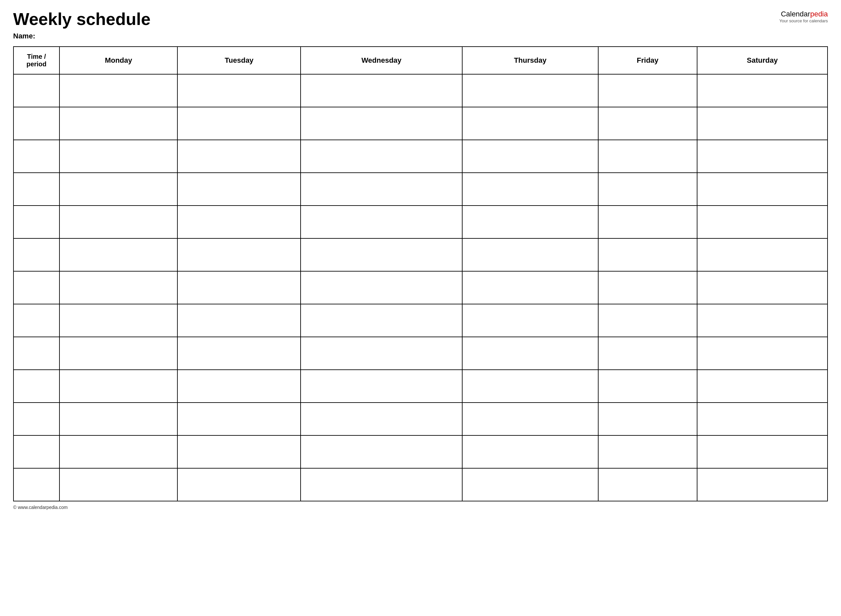 Image resolution: width=841 pixels, height=616 pixels. Describe the element at coordinates (803, 21) in the screenshot. I see `logo-subtitle: Your source for calendars` at that location.